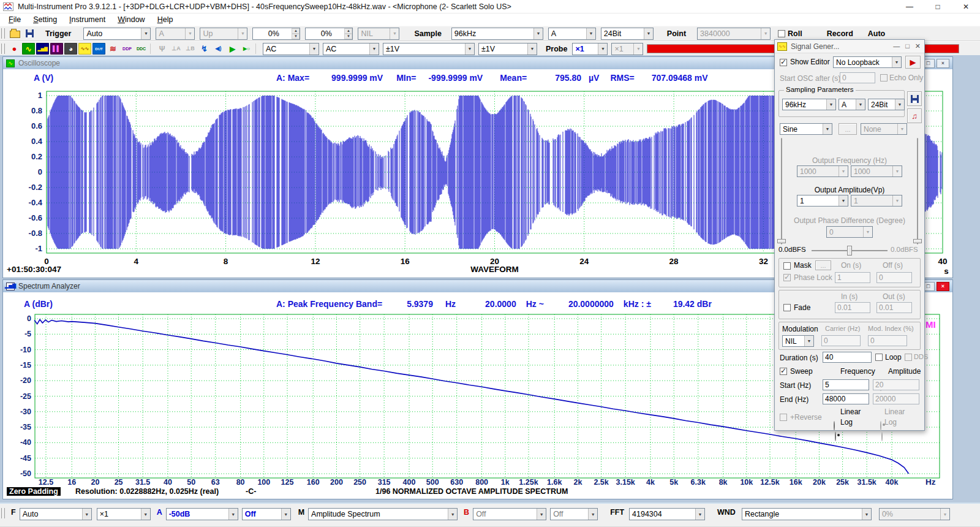 Image resolution: width=980 pixels, height=527 pixels. I want to click on fft-size-combo: 4194304▼, so click(667, 514).